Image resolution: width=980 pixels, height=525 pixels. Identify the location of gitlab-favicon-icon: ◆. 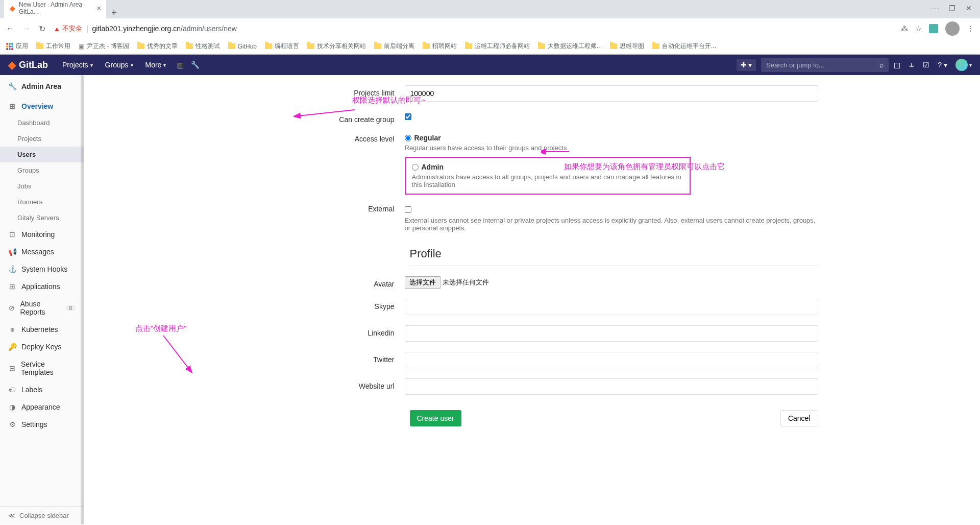
(12, 8).